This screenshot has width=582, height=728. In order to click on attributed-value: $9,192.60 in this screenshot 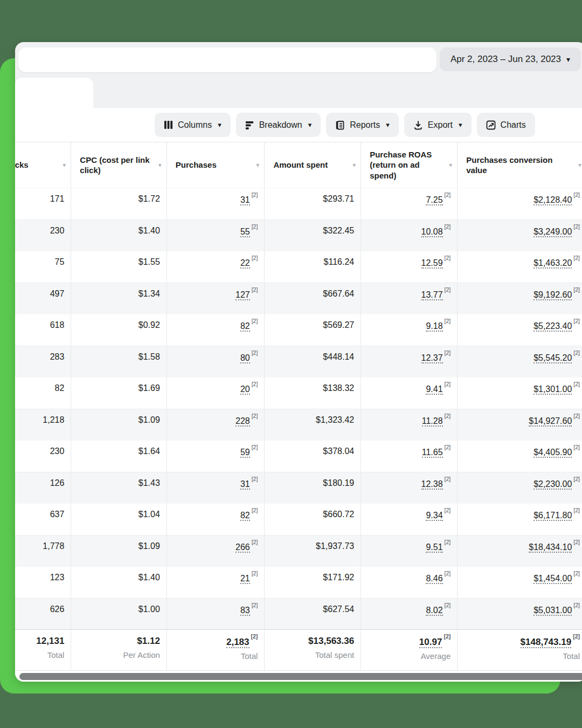, I will do `click(553, 296)`.